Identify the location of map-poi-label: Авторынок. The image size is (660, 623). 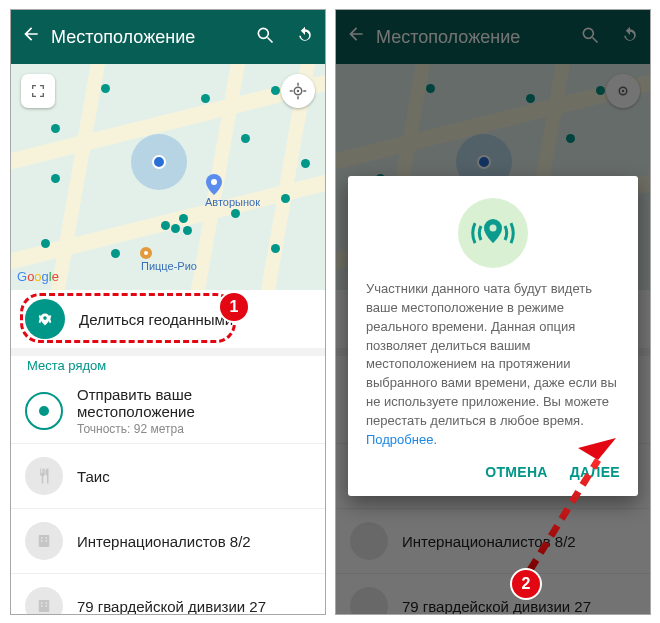
(232, 191).